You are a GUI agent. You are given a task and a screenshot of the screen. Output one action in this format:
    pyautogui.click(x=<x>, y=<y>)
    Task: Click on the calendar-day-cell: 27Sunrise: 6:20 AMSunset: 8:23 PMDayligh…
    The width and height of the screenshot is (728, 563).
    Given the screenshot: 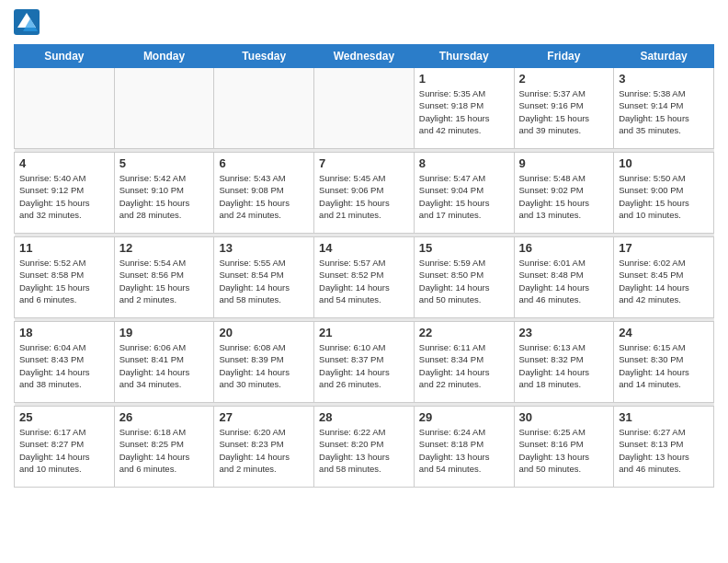 What is the action you would take?
    pyautogui.click(x=265, y=447)
    